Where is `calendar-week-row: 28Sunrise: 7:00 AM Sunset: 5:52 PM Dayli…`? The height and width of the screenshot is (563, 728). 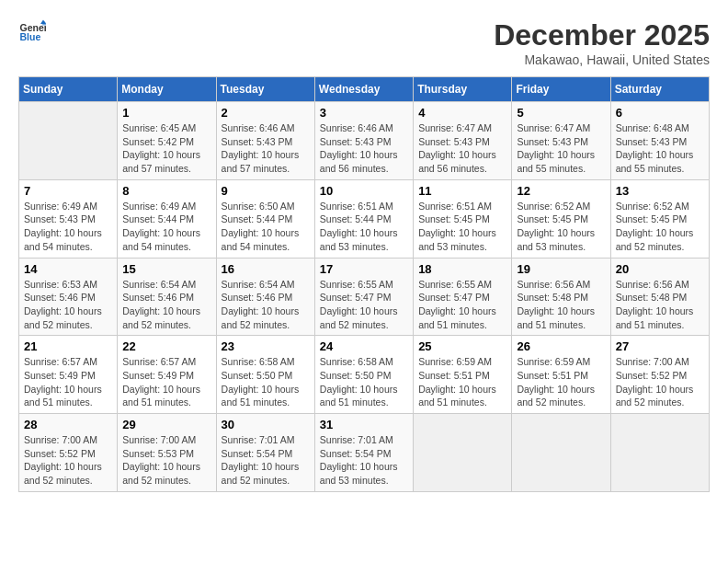 calendar-week-row: 28Sunrise: 7:00 AM Sunset: 5:52 PM Dayli… is located at coordinates (364, 453).